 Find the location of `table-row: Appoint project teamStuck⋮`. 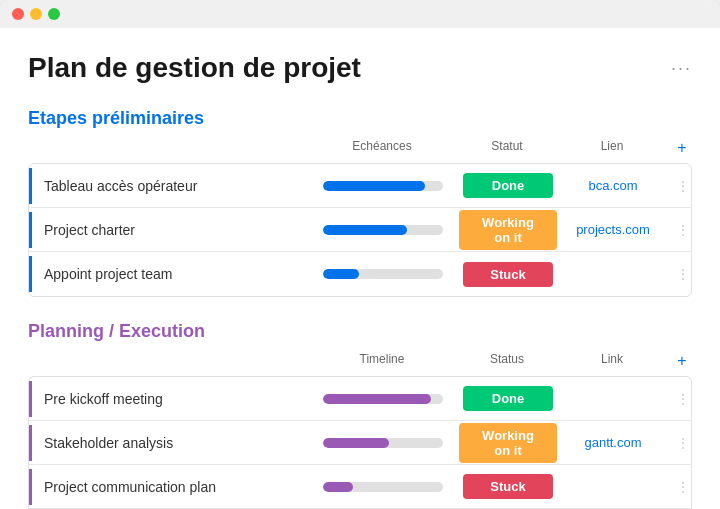

table-row: Appoint project teamStuck⋮ is located at coordinates (360, 274).